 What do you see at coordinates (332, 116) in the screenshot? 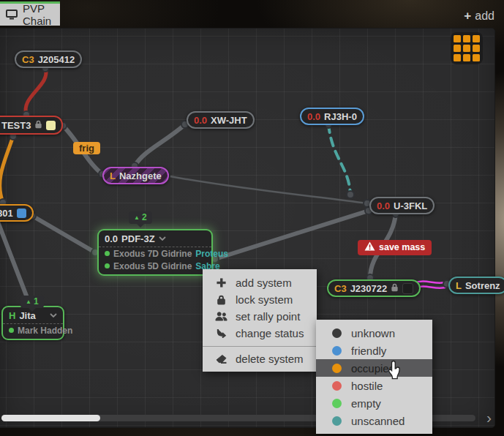
I see `system-node-rj3h-0: 0.0 RJ3H-0` at bounding box center [332, 116].